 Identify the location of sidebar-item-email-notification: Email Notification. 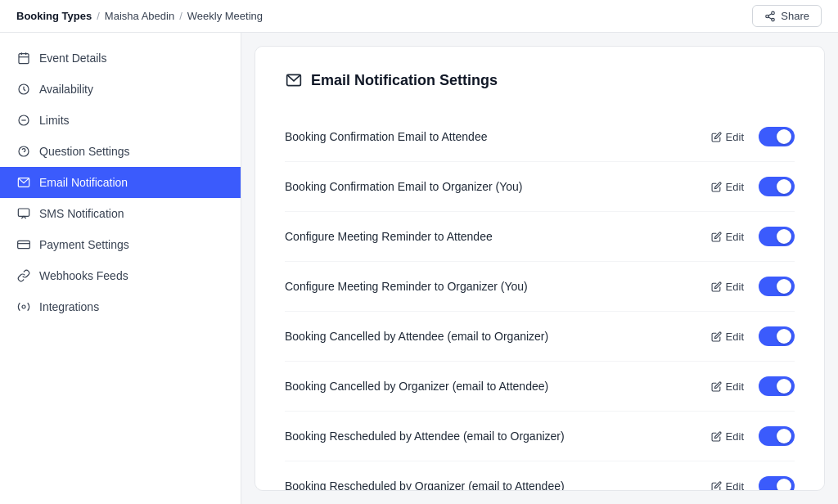
(120, 182).